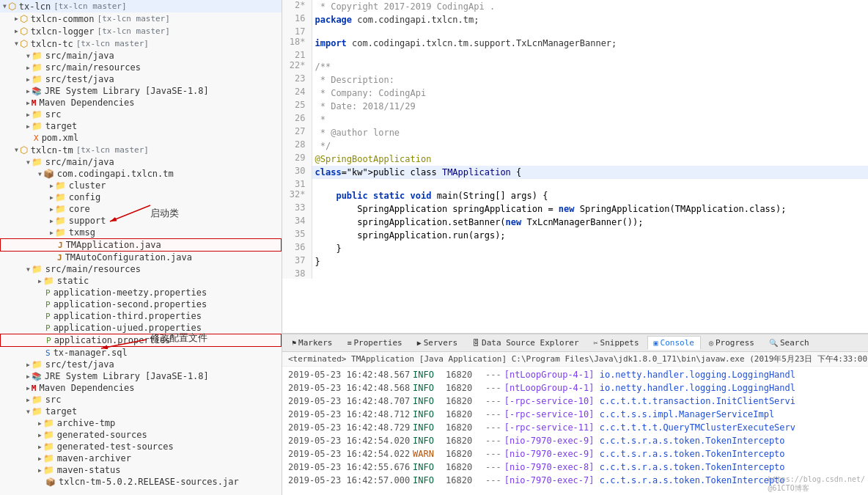 This screenshot has height=495, width=868. I want to click on tab-icon-console: ▣, so click(656, 343).